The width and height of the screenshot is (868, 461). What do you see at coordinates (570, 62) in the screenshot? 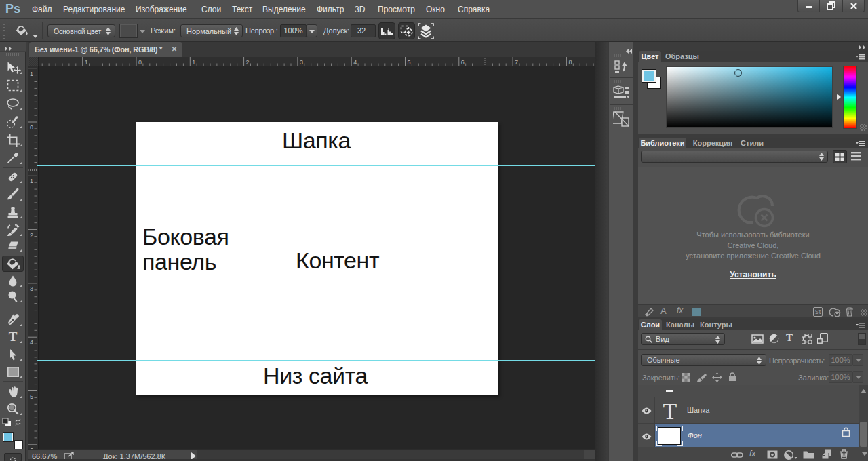
I see `svg-text: 8` at bounding box center [570, 62].